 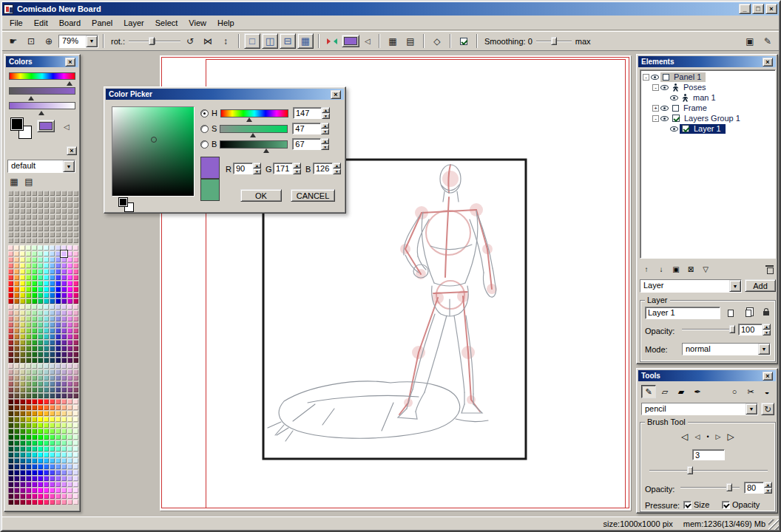 I want to click on brightness-slider-marker, so click(x=266, y=151).